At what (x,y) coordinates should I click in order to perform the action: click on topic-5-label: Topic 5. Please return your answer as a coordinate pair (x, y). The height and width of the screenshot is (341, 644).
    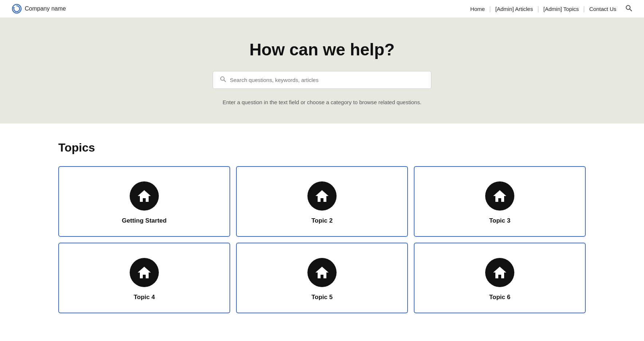
    Looking at the image, I should click on (322, 297).